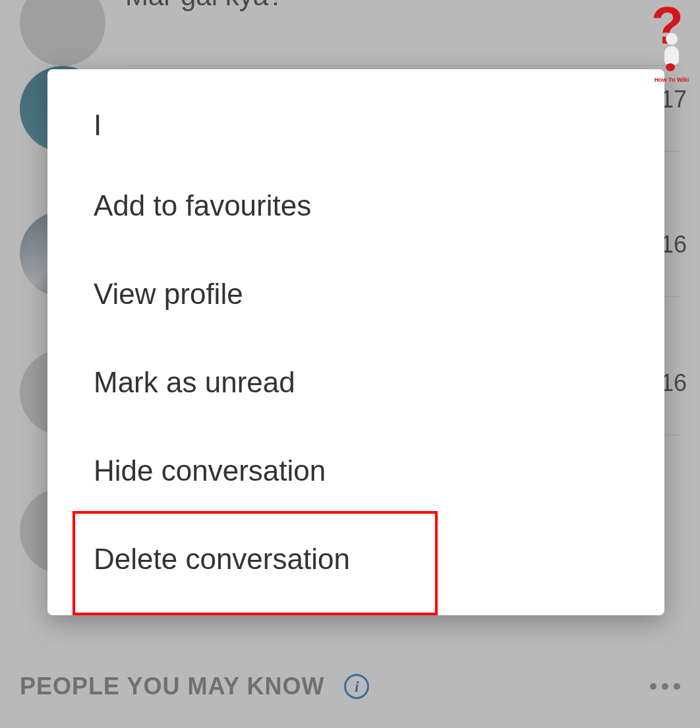  Describe the element at coordinates (356, 471) in the screenshot. I see `hide-conversation-item: Hide conversation` at that location.